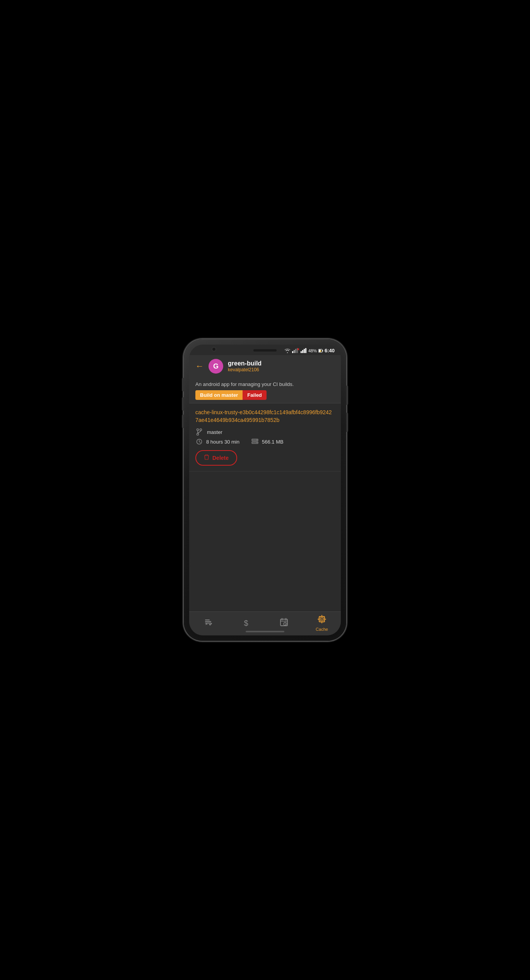 The width and height of the screenshot is (530, 980). I want to click on nav-item-cache: Cache, so click(322, 623).